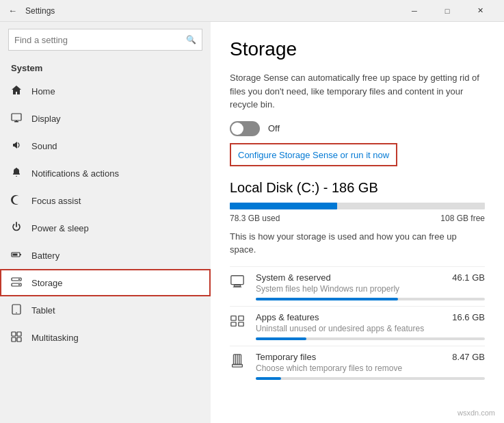 Image resolution: width=504 pixels, height=423 pixels. What do you see at coordinates (414, 11) in the screenshot?
I see `minimize-button: ─` at bounding box center [414, 11].